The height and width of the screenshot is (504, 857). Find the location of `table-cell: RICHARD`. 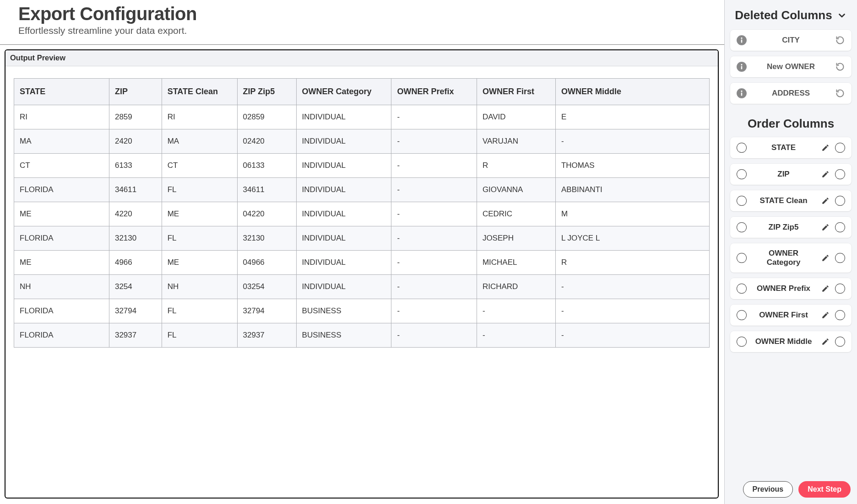

table-cell: RICHARD is located at coordinates (516, 287).